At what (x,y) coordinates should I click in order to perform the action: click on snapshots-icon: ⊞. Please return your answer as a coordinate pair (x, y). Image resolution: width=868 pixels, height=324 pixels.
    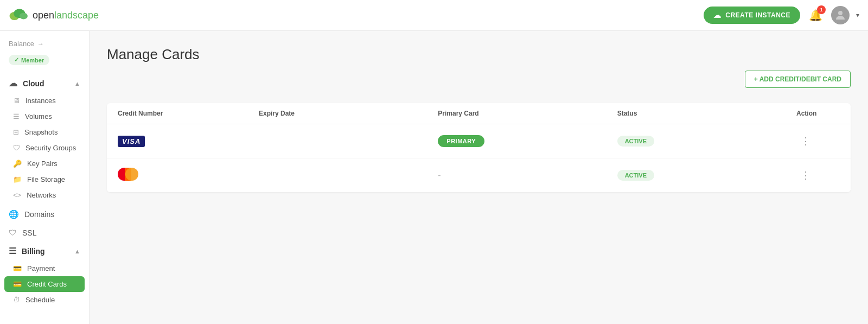
    Looking at the image, I should click on (16, 132).